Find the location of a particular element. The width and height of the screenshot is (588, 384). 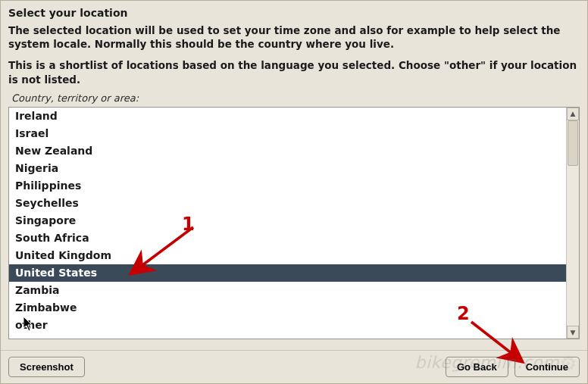

list-item: Seychelles is located at coordinates (288, 203).